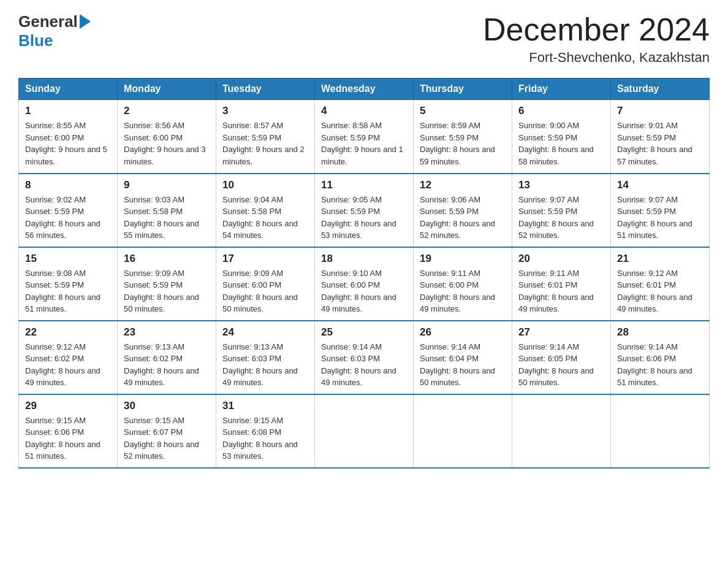 The width and height of the screenshot is (728, 563). What do you see at coordinates (68, 365) in the screenshot?
I see `day-info: Sunrise: 9:12 AMSunset: 6:02 PMDaylight:…` at bounding box center [68, 365].